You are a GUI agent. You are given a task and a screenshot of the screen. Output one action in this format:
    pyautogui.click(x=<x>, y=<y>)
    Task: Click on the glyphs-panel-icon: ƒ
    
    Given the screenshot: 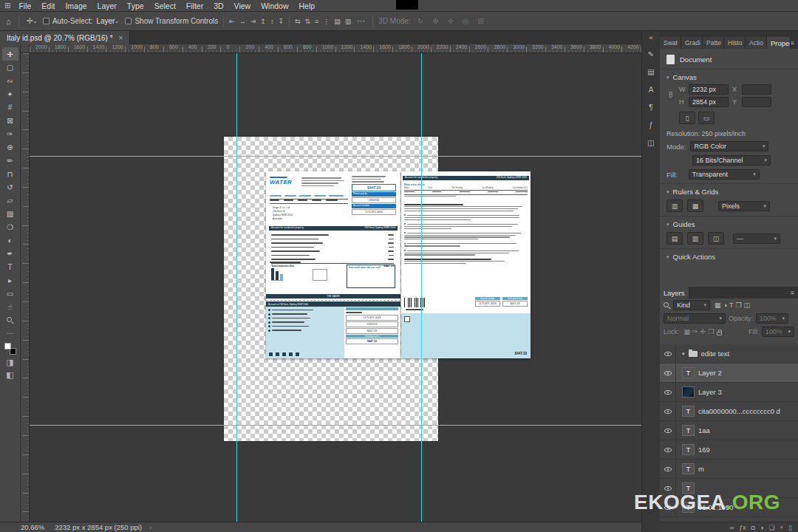 What is the action you would take?
    pyautogui.click(x=652, y=126)
    